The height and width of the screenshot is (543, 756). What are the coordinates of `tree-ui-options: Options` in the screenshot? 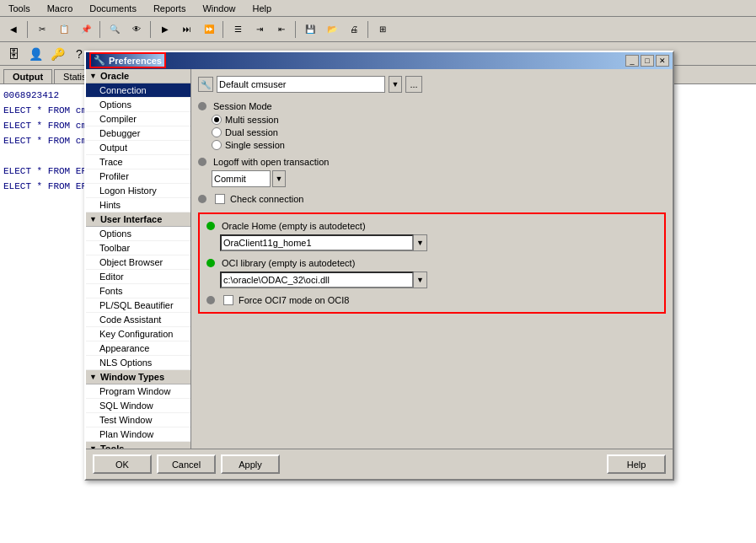 It's located at (138, 234).